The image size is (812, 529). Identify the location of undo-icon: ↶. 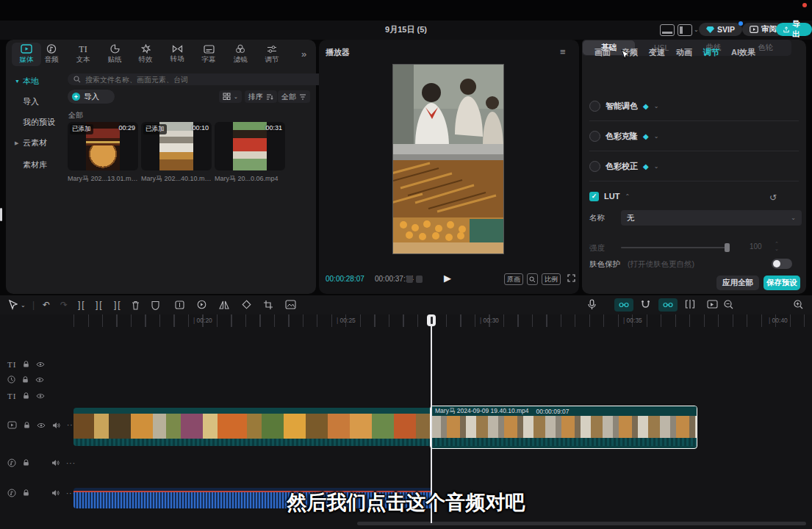
(46, 305).